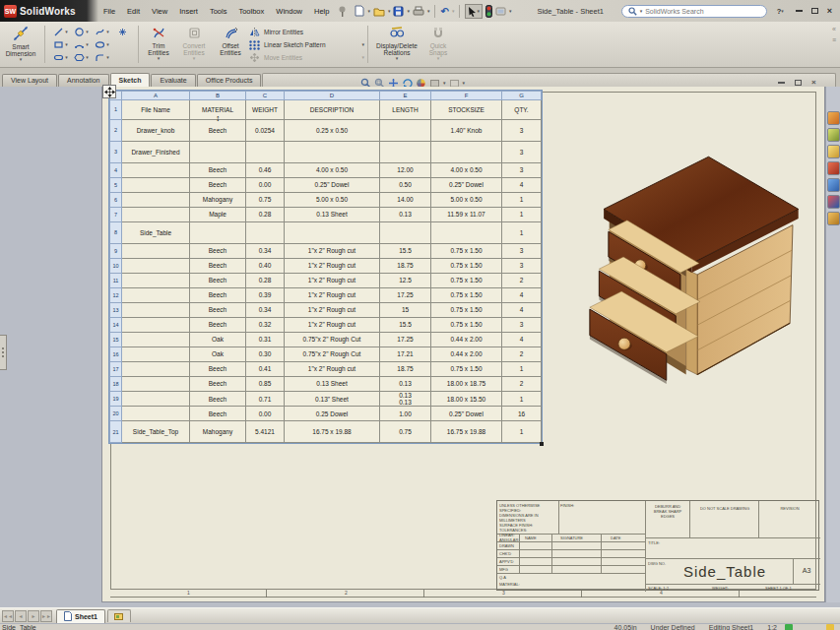  What do you see at coordinates (406, 325) in the screenshot?
I see `bom-cell: 15.5` at bounding box center [406, 325].